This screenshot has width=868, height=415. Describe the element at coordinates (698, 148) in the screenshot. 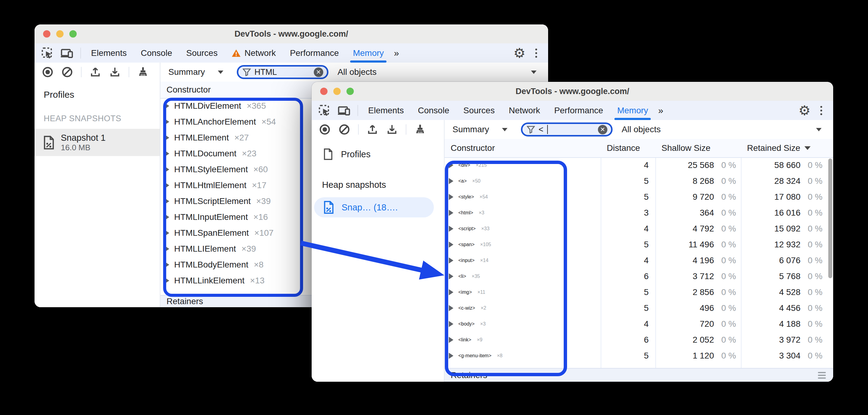

I see `shallow-size-column-header: Shallow Size` at that location.